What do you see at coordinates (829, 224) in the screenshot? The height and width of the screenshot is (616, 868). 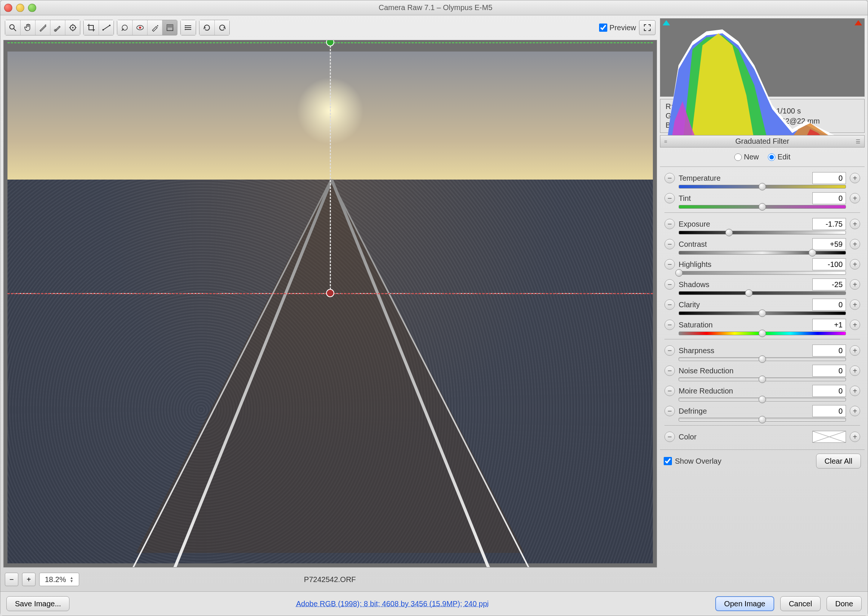 I see `exposure-value-input` at bounding box center [829, 224].